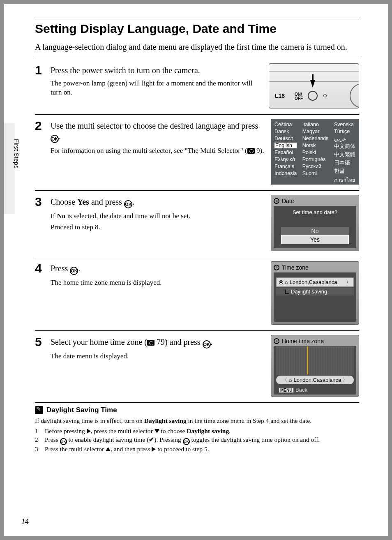 The width and height of the screenshot is (392, 540). Describe the element at coordinates (345, 146) in the screenshot. I see `lang-item: 中文简体` at that location.